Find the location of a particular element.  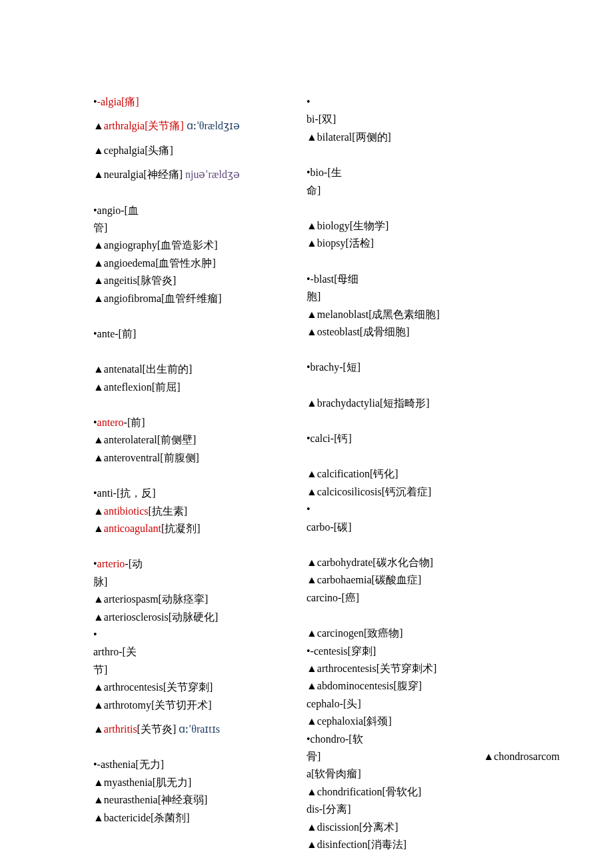

text-line: ▲antenatal[出生前的] is located at coordinates (200, 369).